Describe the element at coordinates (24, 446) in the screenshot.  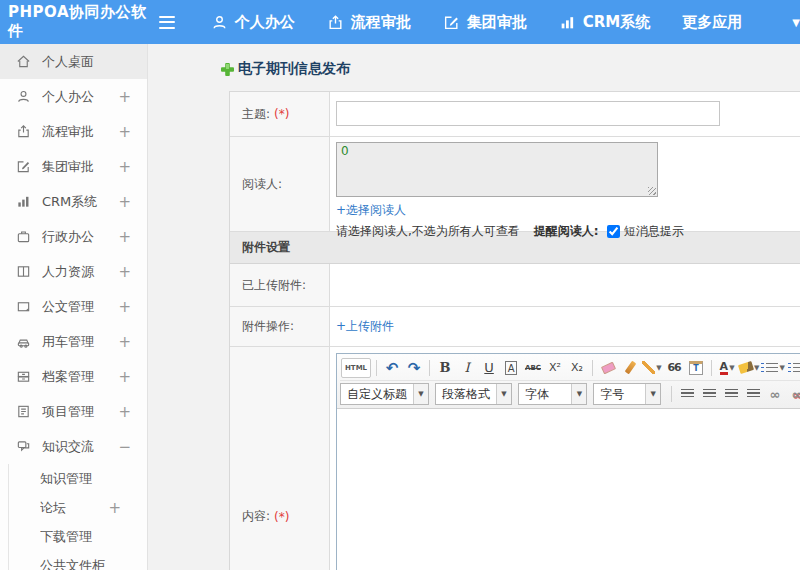
I see `chat-bubbles-icon` at that location.